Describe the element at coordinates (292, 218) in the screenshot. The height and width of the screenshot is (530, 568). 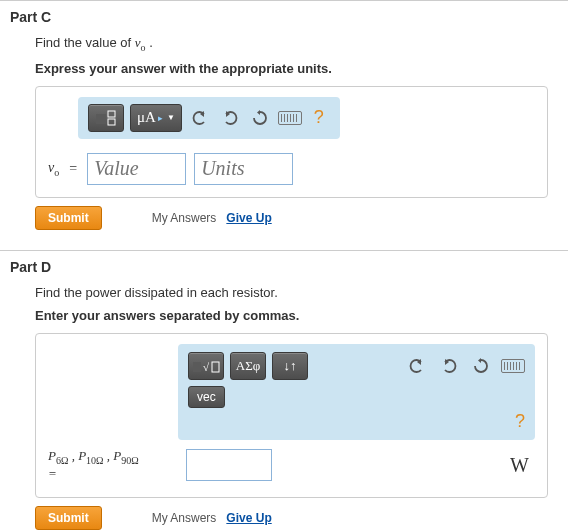
I see `part-c-actions: Submit My Answers Give Up` at that location.